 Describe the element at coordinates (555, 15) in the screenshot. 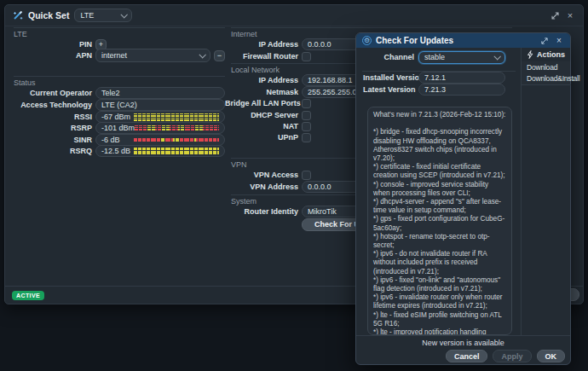

I see `detach-window-icon` at that location.